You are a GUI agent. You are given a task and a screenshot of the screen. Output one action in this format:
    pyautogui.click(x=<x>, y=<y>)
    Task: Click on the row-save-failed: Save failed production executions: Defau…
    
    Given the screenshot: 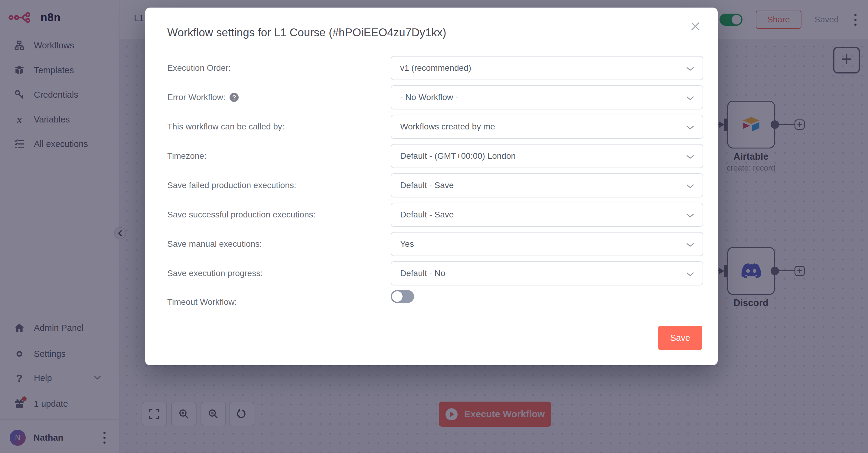 What is the action you would take?
    pyautogui.click(x=431, y=185)
    